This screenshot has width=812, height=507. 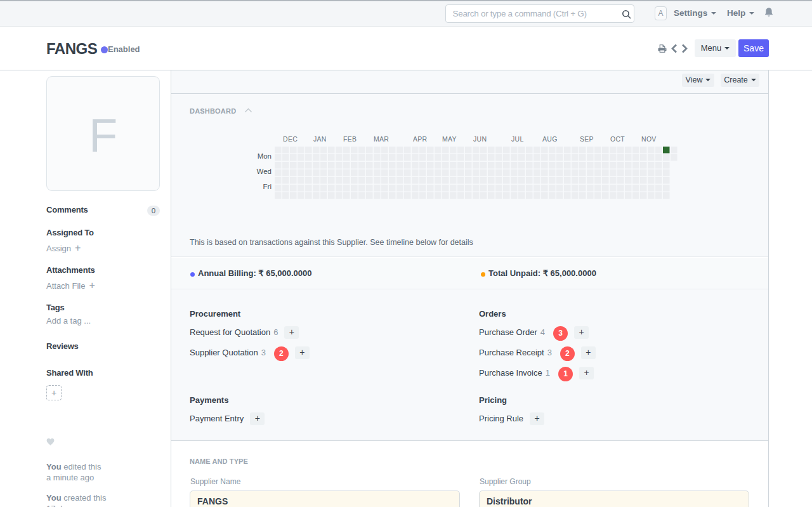 What do you see at coordinates (420, 139) in the screenshot?
I see `svg-text: APR` at bounding box center [420, 139].